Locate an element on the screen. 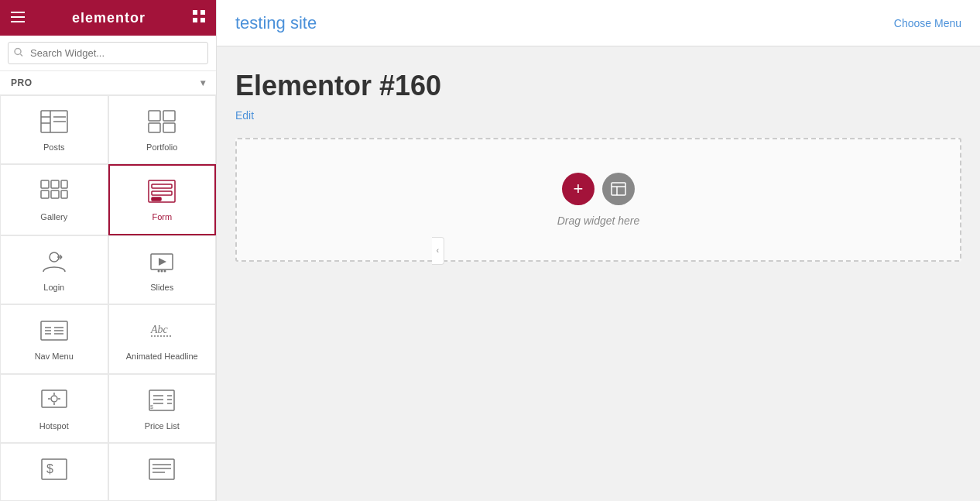 This screenshot has width=980, height=501. animated-headline-icon: Abc is located at coordinates (162, 333).